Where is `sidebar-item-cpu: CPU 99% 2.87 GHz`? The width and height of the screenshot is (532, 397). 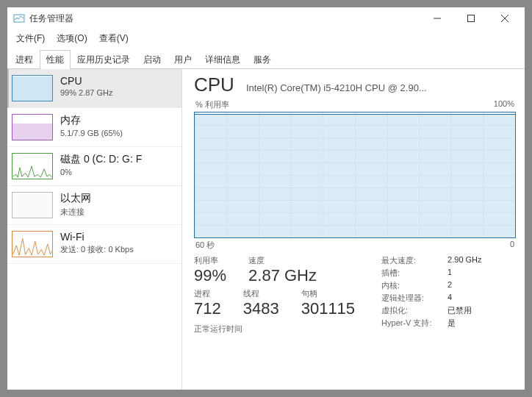
sidebar-item-cpu: CPU 99% 2.87 GHz is located at coordinates (94, 88).